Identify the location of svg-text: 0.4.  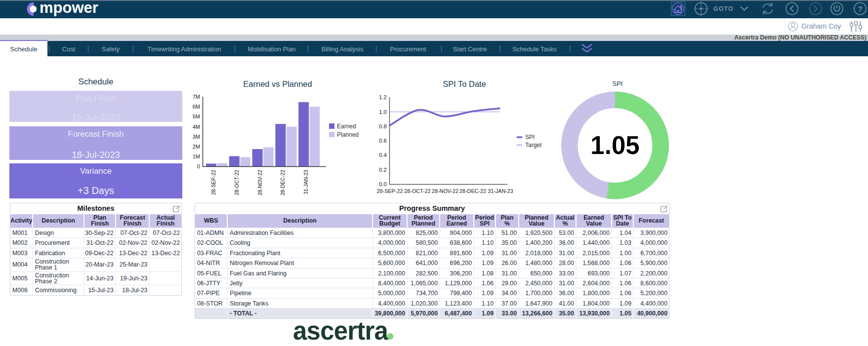
(383, 155).